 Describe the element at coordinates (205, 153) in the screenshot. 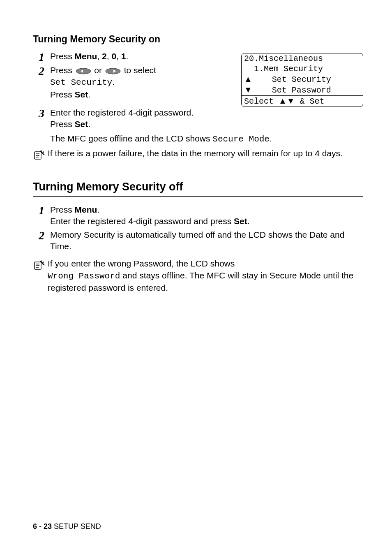

I see `note-text: If there is a power failure, the data in…` at that location.